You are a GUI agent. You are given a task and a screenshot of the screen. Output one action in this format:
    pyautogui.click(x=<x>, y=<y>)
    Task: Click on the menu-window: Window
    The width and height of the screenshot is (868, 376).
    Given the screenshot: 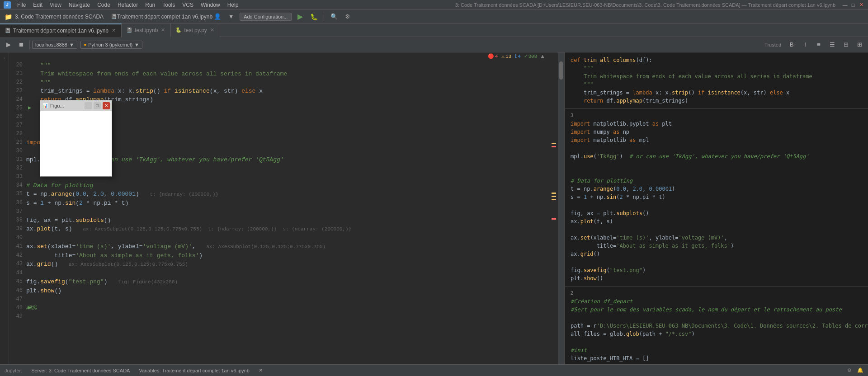 What is the action you would take?
    pyautogui.click(x=211, y=5)
    